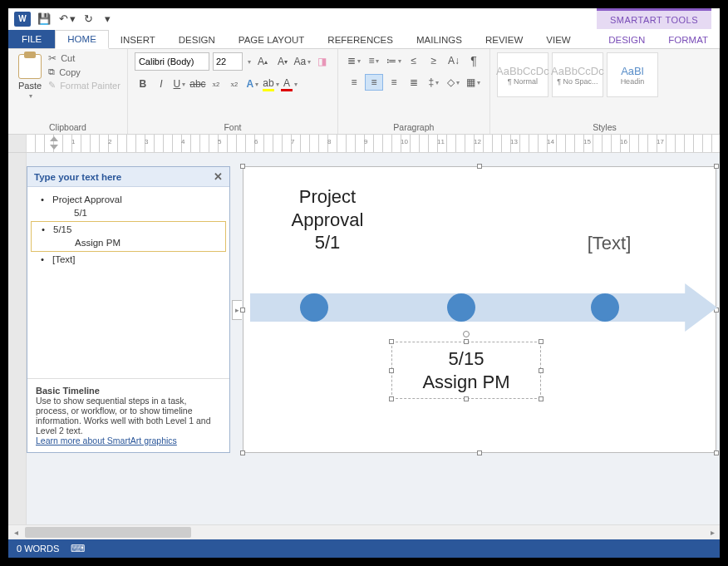  Describe the element at coordinates (128, 260) in the screenshot. I see `text-pane-item: [Text]` at that location.